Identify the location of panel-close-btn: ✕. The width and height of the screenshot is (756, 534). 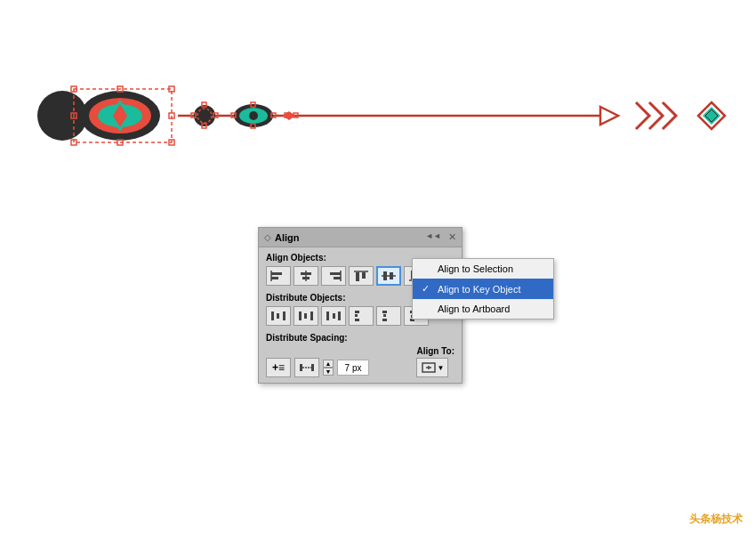
(452, 237).